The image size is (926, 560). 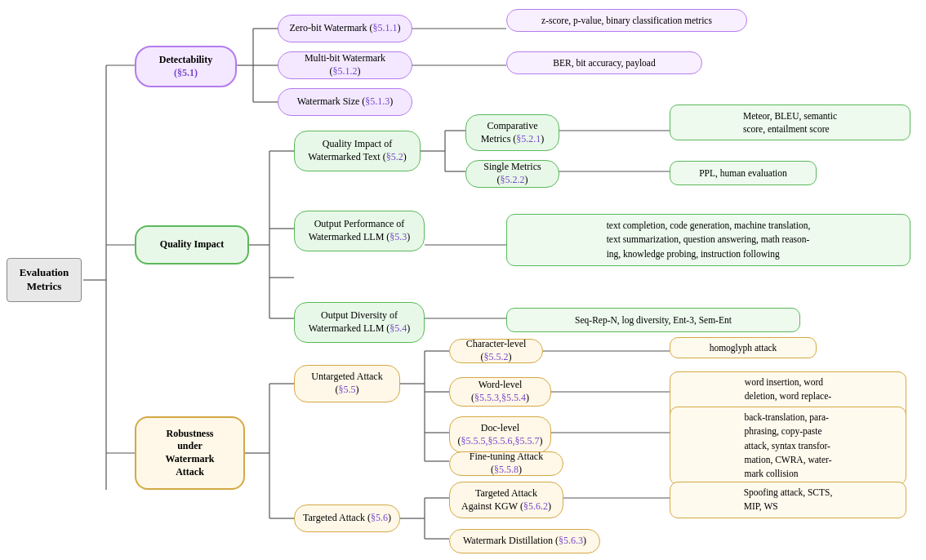 I want to click on robustness-label: RobustnessunderWatermarkAttack, so click(x=190, y=453).